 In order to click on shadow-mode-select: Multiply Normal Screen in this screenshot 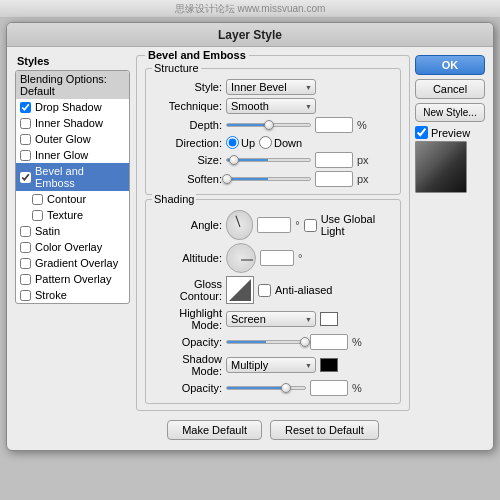, I will do `click(271, 365)`.